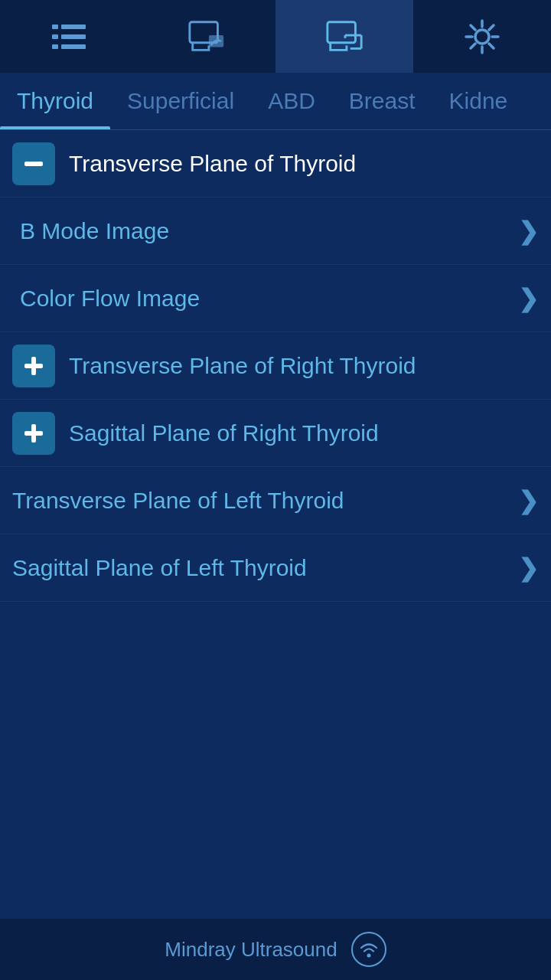  What do you see at coordinates (482, 37) in the screenshot?
I see `settings-button` at bounding box center [482, 37].